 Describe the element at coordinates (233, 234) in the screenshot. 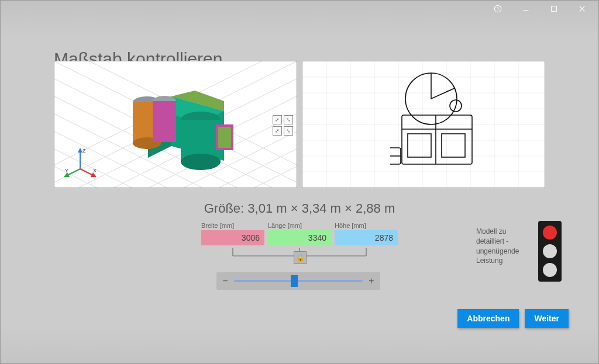

I see `dim-breite: Breite [mm] 3006` at that location.